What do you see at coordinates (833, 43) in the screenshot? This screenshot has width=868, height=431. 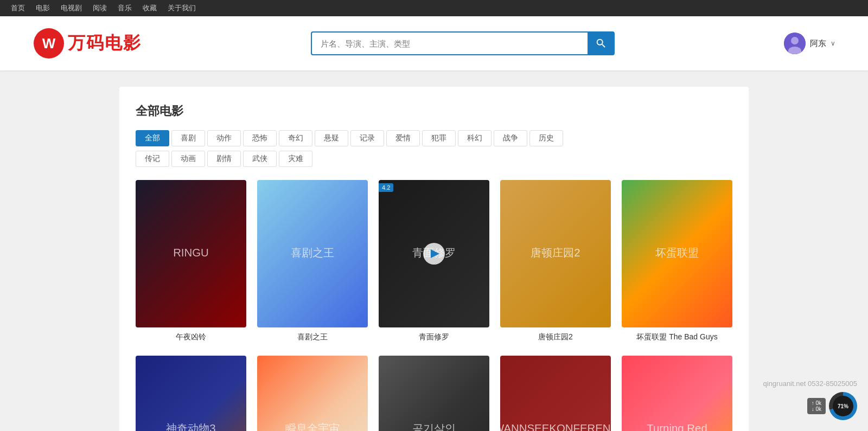 I see `user-dropdown-arrow: ∨` at bounding box center [833, 43].